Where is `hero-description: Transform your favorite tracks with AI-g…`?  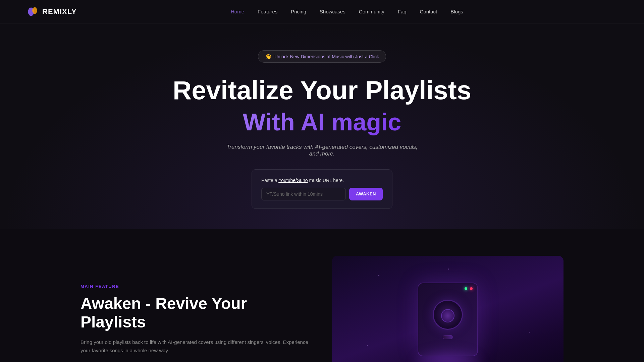 hero-description: Transform your favorite tracks with AI-g… is located at coordinates (322, 150).